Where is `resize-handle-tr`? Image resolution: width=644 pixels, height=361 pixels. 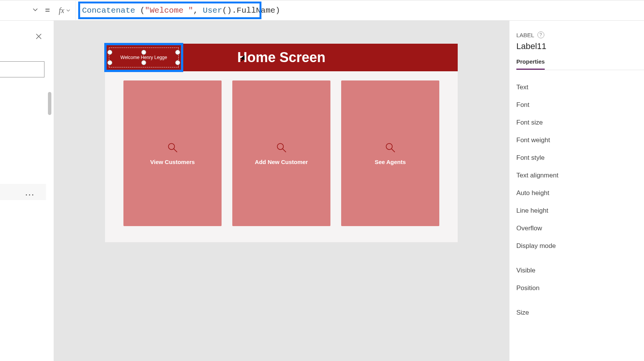
resize-handle-tr is located at coordinates (178, 52).